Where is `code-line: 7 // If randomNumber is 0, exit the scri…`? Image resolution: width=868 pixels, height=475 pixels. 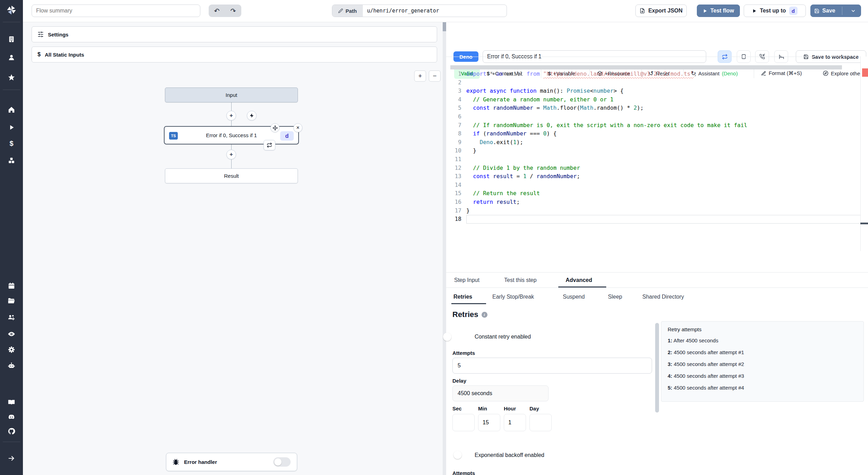 code-line: 7 // If randomNumber is 0, exit the scri… is located at coordinates (657, 126).